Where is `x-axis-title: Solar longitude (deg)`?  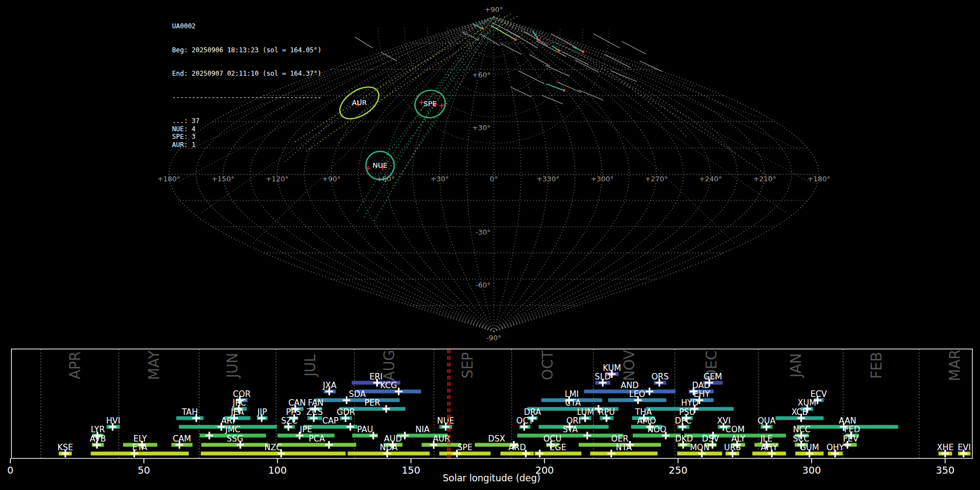
x-axis-title: Solar longitude (deg) is located at coordinates (492, 478).